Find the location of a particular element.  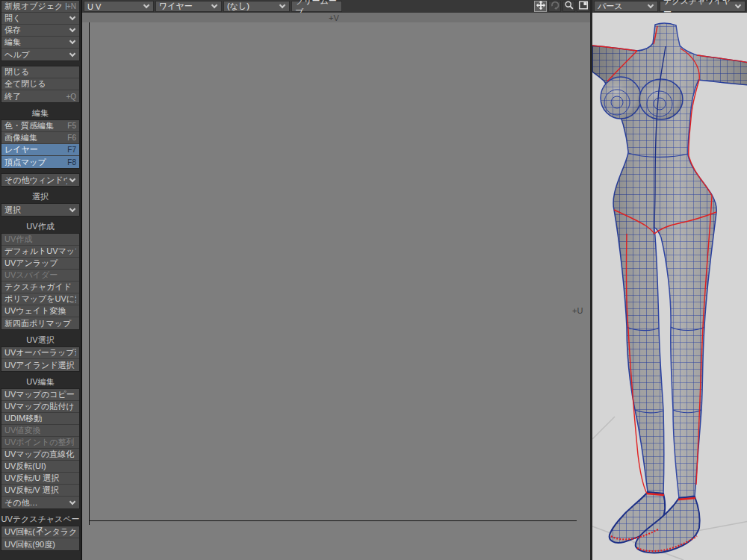

menu-item-polymap-to-uv: ポリマップをUVに変換 is located at coordinates (40, 299).